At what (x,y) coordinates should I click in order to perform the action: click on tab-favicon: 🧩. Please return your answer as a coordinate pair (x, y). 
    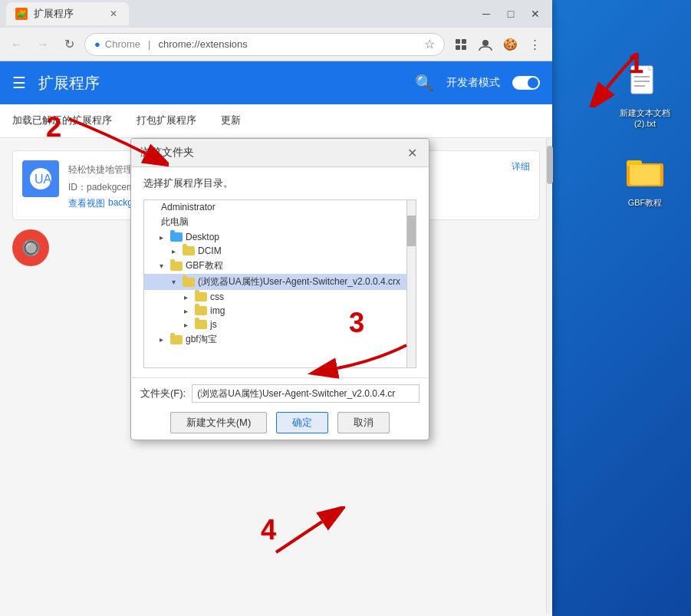
    Looking at the image, I should click on (21, 14).